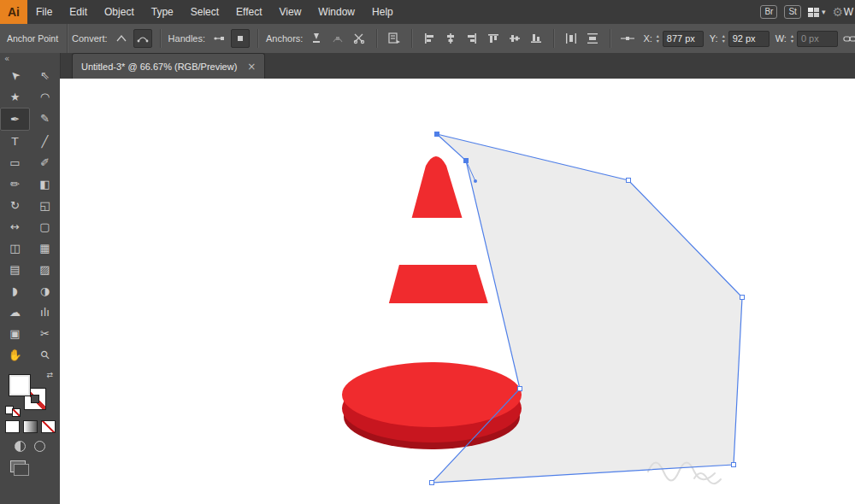 This screenshot has height=504, width=855. What do you see at coordinates (15, 333) in the screenshot?
I see `artboard-tool: ▣` at bounding box center [15, 333].